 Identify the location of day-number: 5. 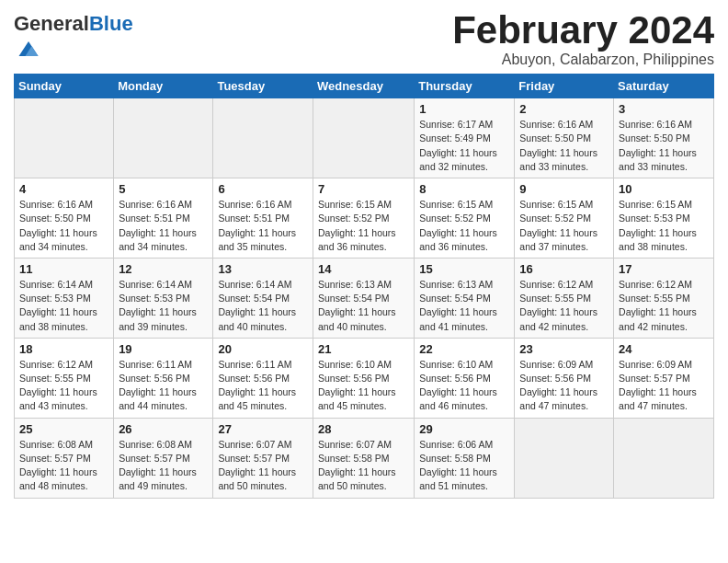
(164, 190).